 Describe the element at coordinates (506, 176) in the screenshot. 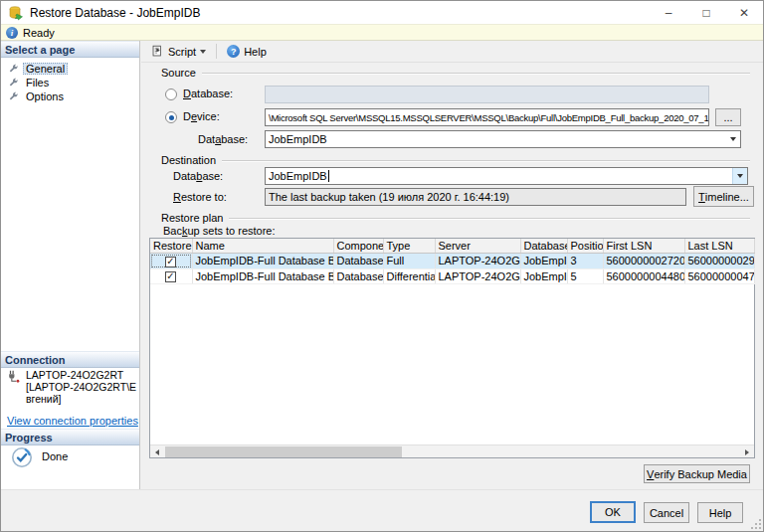

I see `destination-database-combo: JobEmpIDB` at that location.